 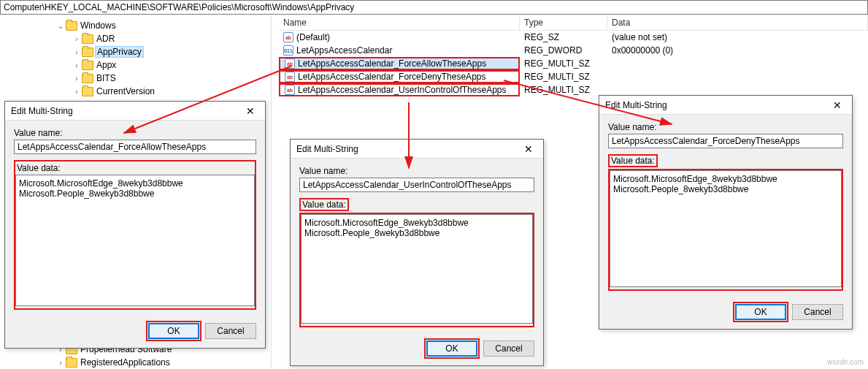 What do you see at coordinates (136, 65) in the screenshot?
I see `tree-item-appx: ›Appx` at bounding box center [136, 65].